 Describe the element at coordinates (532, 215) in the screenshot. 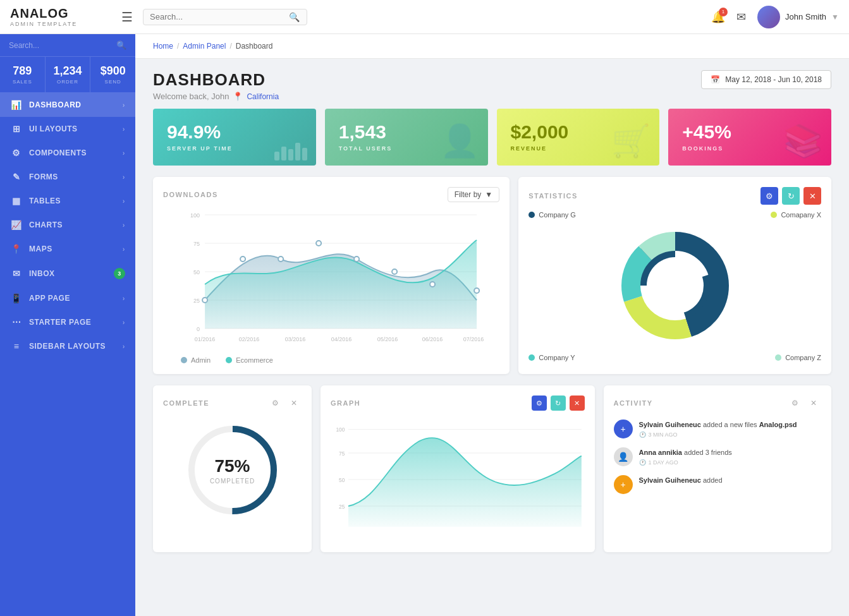

I see `dot-company-g` at that location.